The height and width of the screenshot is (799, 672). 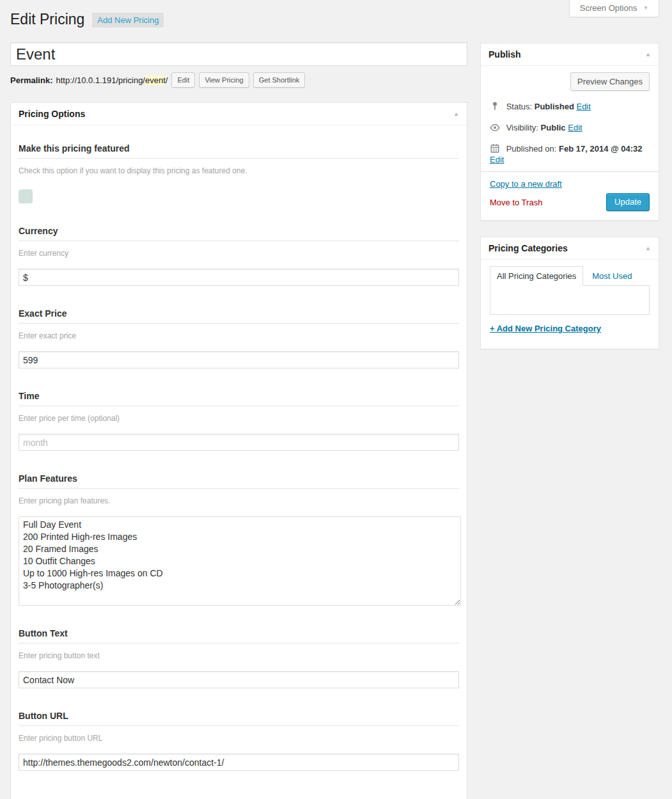 What do you see at coordinates (239, 763) in the screenshot?
I see `button-url-input` at bounding box center [239, 763].